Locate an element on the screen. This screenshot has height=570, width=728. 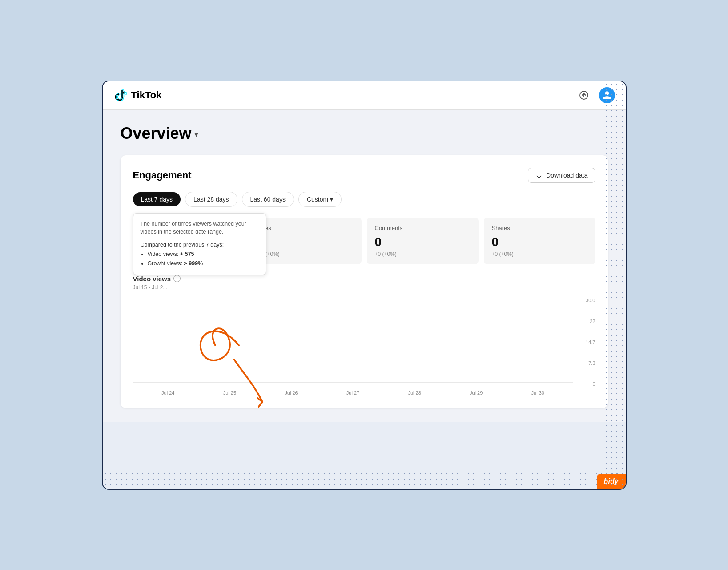
stat-shares-value: 0 is located at coordinates (540, 242).